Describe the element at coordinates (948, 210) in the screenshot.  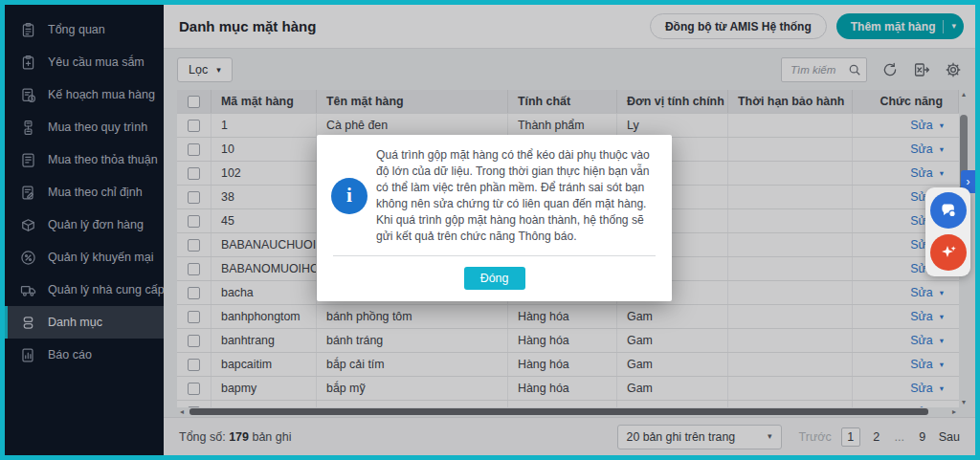
I see `chat-bubbles-icon` at that location.